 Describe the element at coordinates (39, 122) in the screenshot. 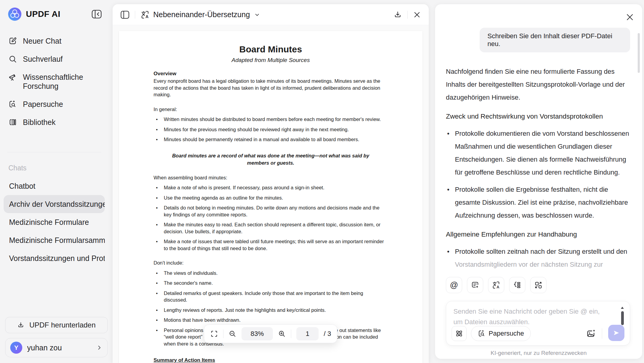

I see `sidebar-item-label: Bibliothek` at that location.